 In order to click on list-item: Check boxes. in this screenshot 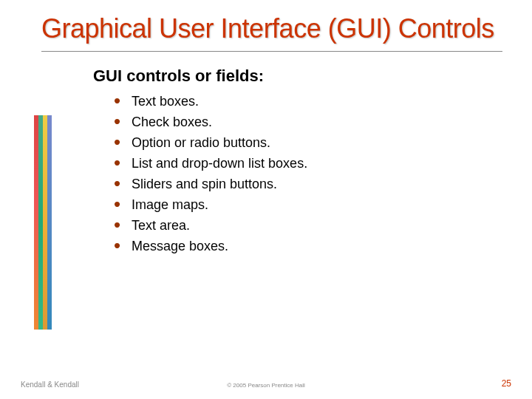, I will do `click(308, 123)`.